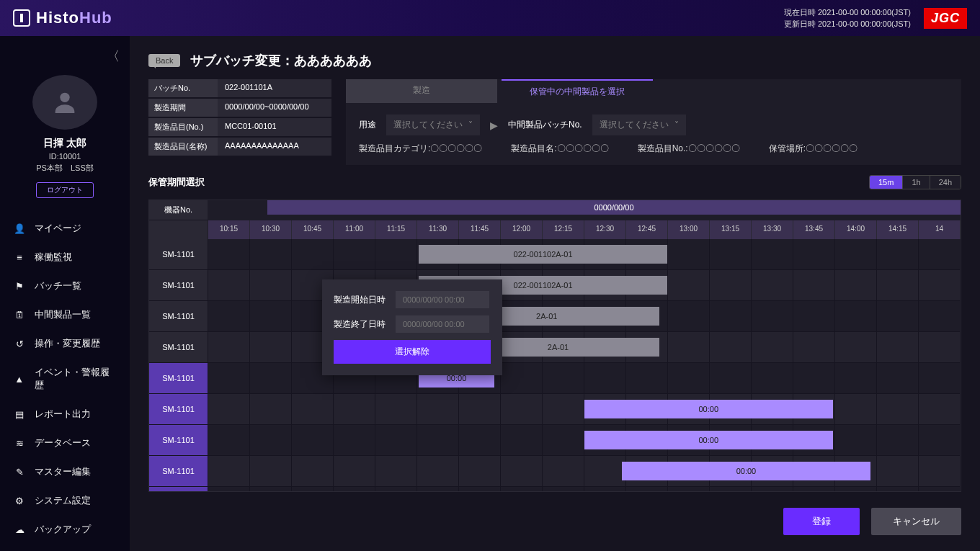 This screenshot has height=551, width=980. Describe the element at coordinates (65, 257) in the screenshot. I see `nav-item-1: ≡ 稼働監視` at that location.